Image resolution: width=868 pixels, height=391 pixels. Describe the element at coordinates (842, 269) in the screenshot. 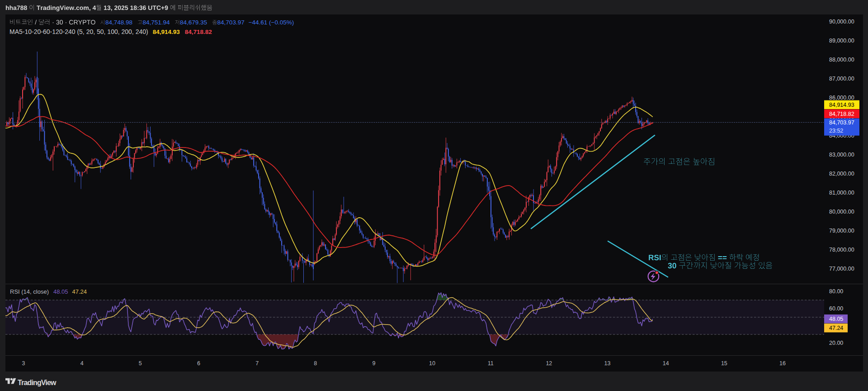

I see `svg-text: 77,000.00` at that location.